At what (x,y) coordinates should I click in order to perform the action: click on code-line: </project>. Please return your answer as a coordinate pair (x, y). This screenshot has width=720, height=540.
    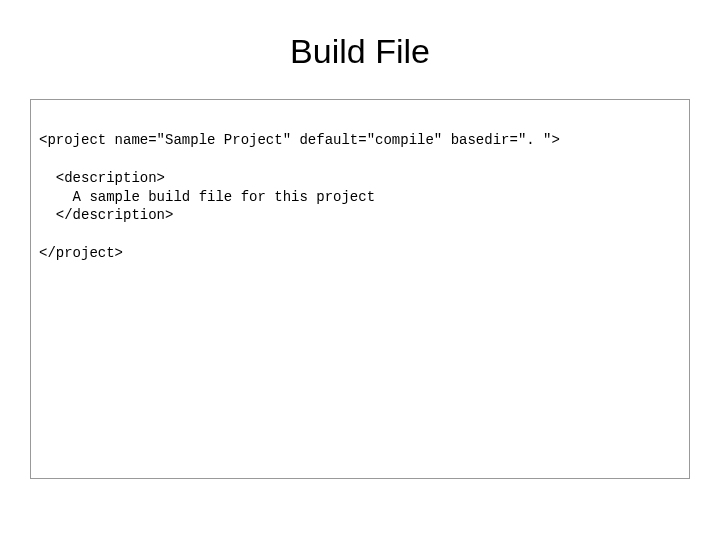
    Looking at the image, I should click on (81, 253).